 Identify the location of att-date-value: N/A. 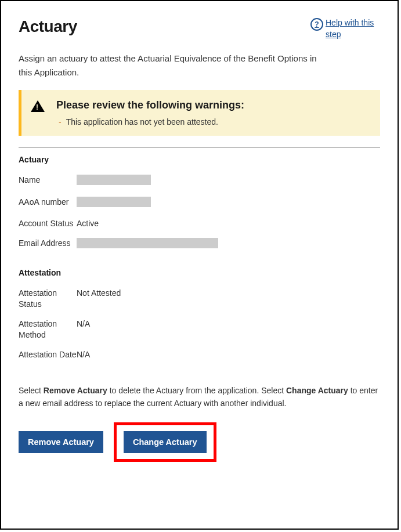
(84, 355).